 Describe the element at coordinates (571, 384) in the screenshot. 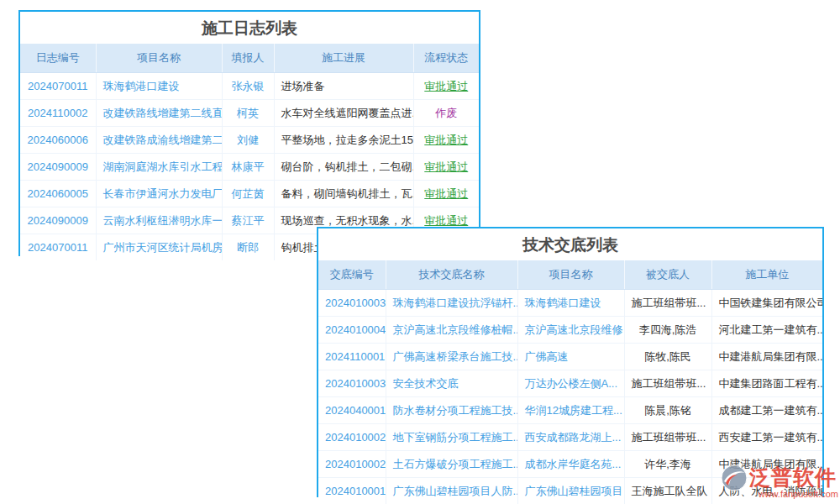

I see `table-cell: 万达办公楼左侧A...` at that location.